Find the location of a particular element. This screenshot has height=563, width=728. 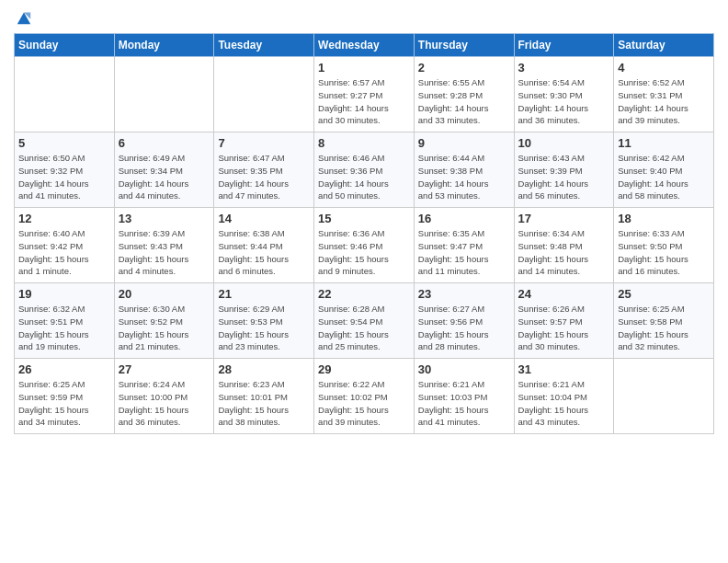

day-number: 13 is located at coordinates (165, 219).